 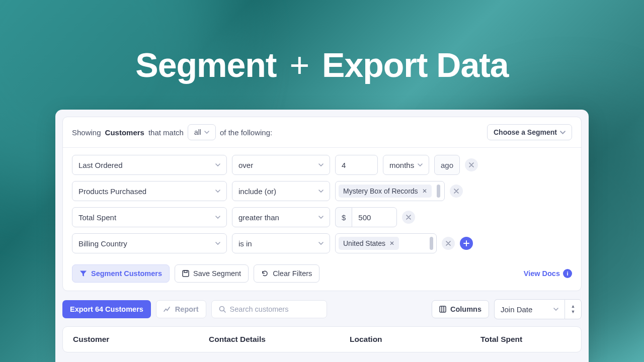 I want to click on info-icon: i, so click(x=568, y=274).